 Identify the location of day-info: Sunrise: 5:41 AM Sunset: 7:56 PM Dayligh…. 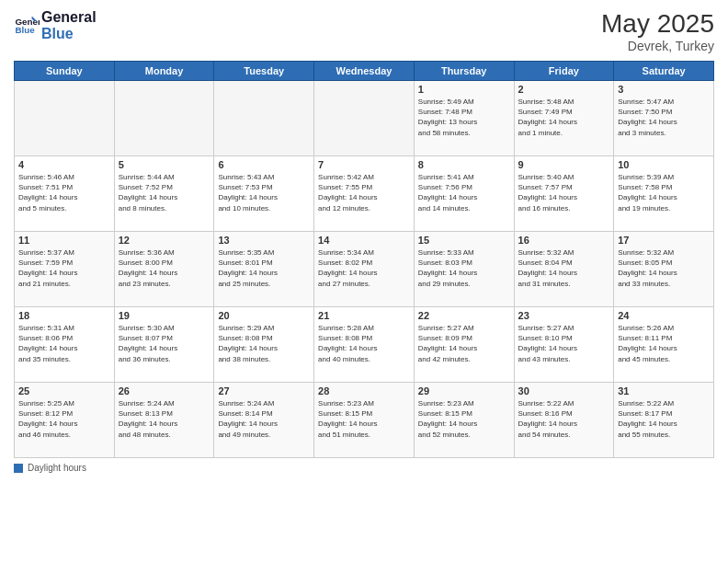
(464, 193).